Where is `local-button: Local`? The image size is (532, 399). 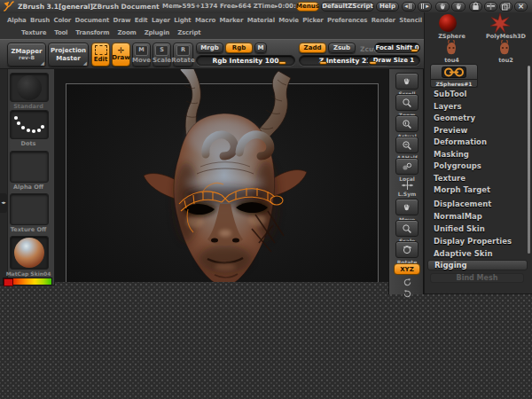 local-button: Local is located at coordinates (407, 170).